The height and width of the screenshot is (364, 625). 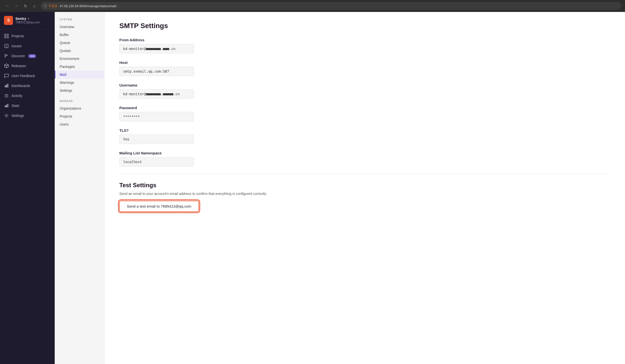 I want to click on back-button: ←, so click(x=7, y=6).